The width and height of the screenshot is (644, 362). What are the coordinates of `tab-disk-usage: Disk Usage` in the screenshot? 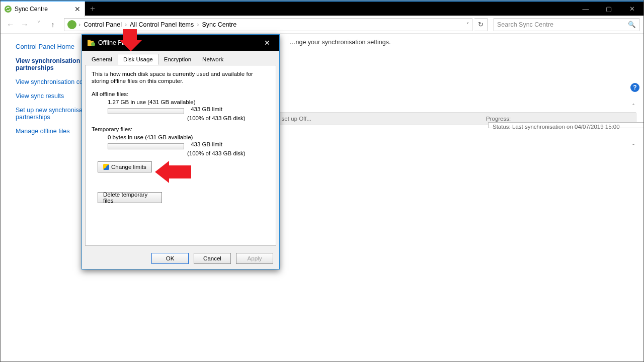 It's located at (138, 59).